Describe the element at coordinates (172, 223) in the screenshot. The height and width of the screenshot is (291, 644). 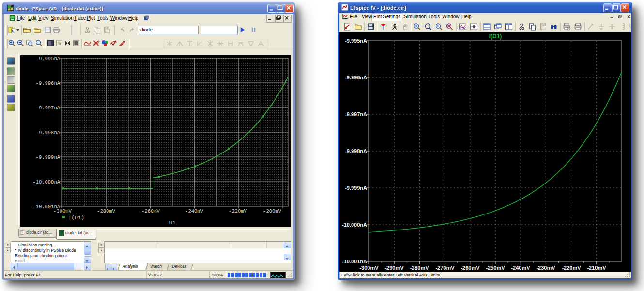
I see `svg-text: U1` at that location.